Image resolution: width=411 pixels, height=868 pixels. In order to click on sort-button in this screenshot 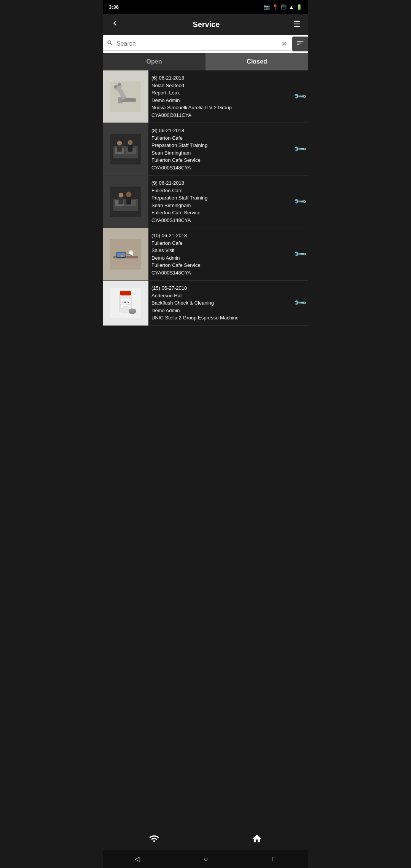, I will do `click(300, 44)`.